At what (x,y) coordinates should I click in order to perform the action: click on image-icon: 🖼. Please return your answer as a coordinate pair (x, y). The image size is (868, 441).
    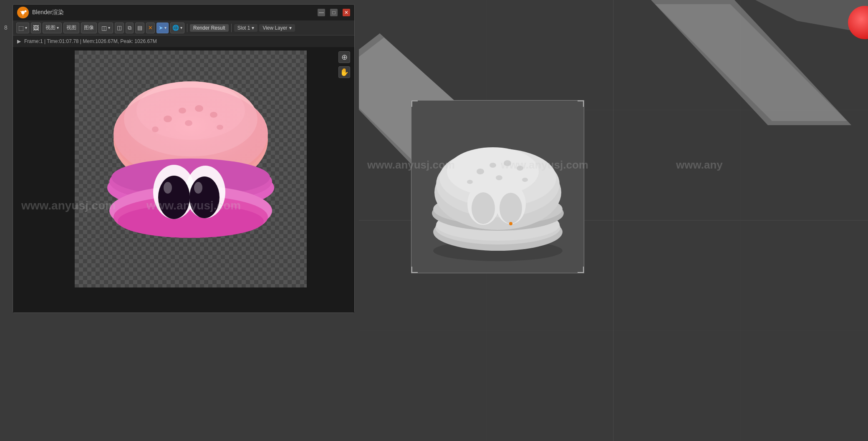
    Looking at the image, I should click on (36, 28).